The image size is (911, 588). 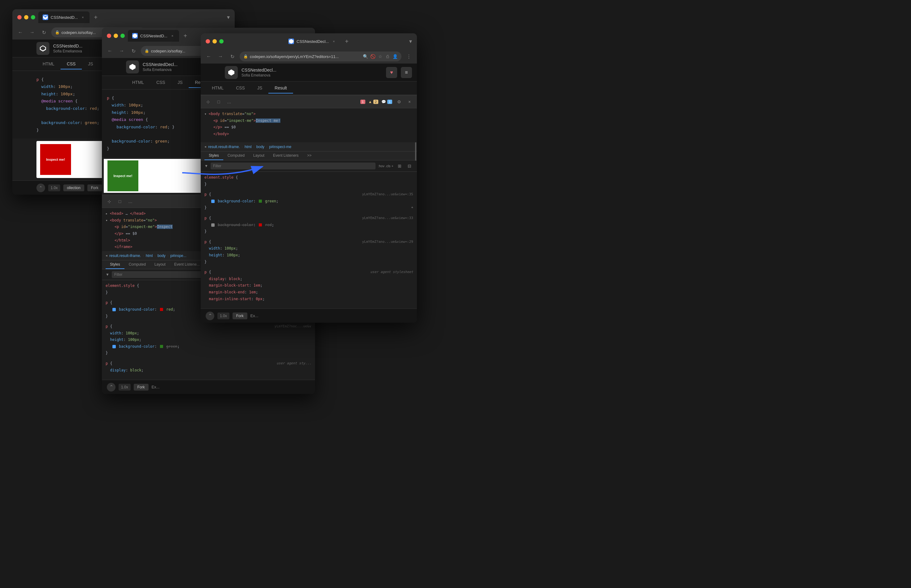 I want to click on w3-styles-tab-styles: Styles, so click(x=214, y=156).